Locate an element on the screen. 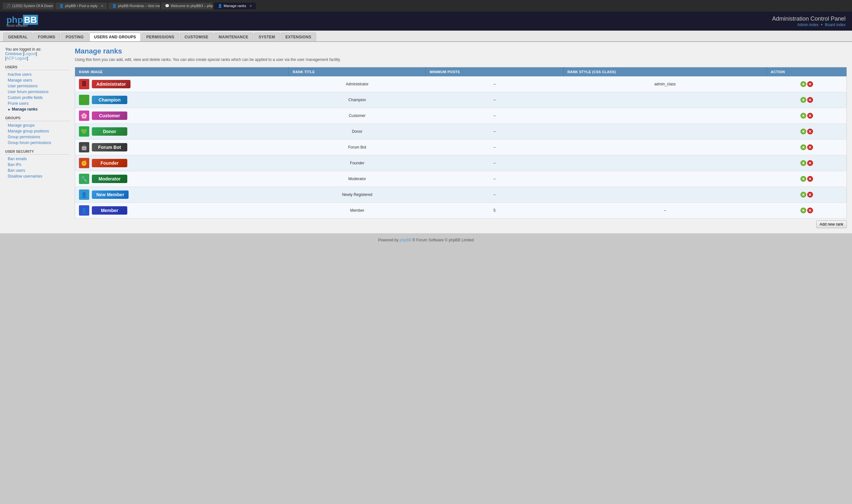  rank-icon-emoji: 💚 is located at coordinates (84, 132).